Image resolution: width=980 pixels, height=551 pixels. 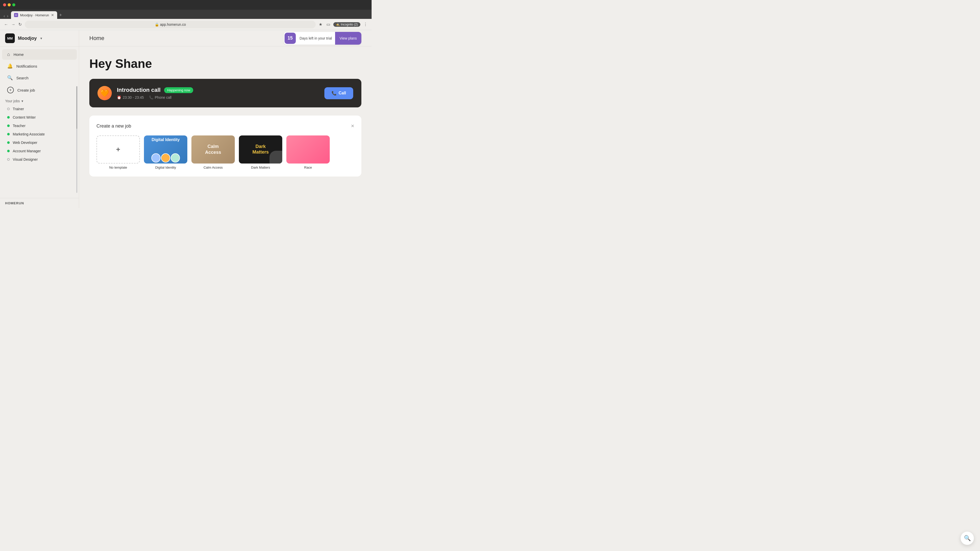 What do you see at coordinates (308, 152) in the screenshot?
I see `template-card-race: Race` at bounding box center [308, 152].